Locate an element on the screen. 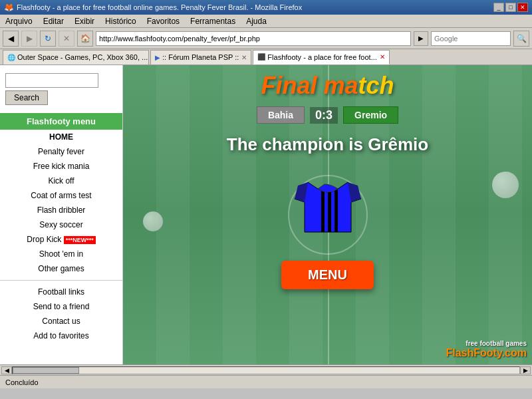 This screenshot has height=399, width=532. sidebar-link-flashdribbler: Flash dribbler is located at coordinates (61, 210).